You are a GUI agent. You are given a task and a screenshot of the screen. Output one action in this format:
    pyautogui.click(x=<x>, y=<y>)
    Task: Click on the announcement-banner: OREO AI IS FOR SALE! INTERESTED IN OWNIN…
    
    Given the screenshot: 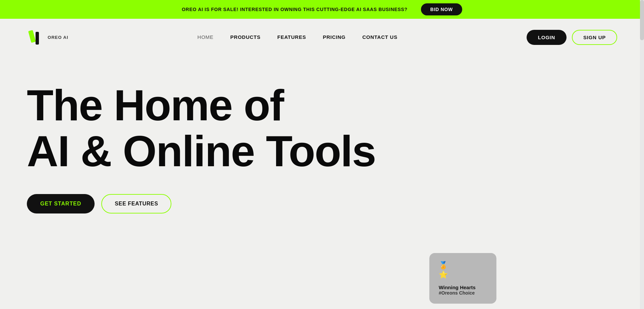 What is the action you would take?
    pyautogui.click(x=322, y=9)
    